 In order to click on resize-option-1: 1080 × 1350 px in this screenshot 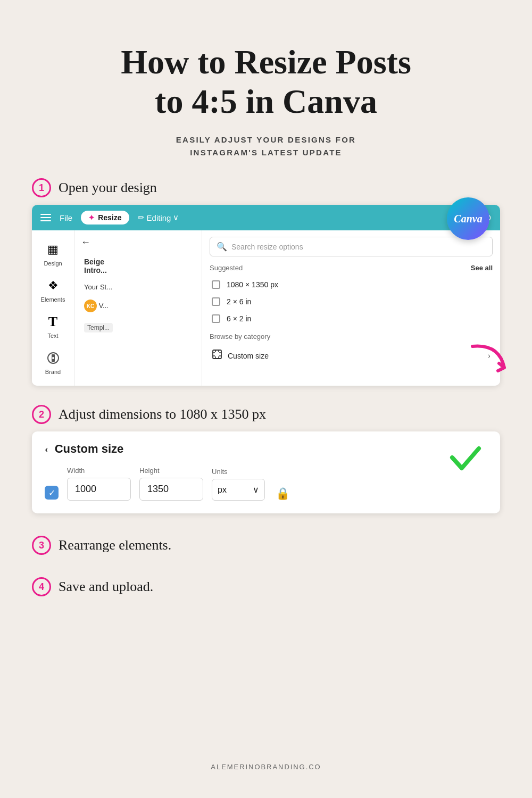, I will do `click(351, 285)`.